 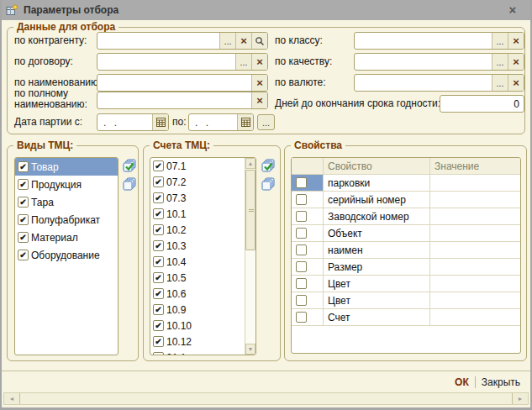 I want to click on ok-button: ОК, so click(x=462, y=382).